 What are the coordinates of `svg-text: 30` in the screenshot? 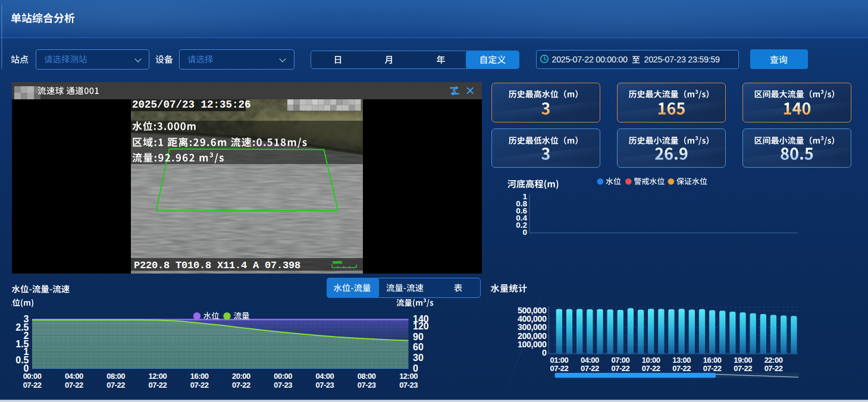 It's located at (418, 358).